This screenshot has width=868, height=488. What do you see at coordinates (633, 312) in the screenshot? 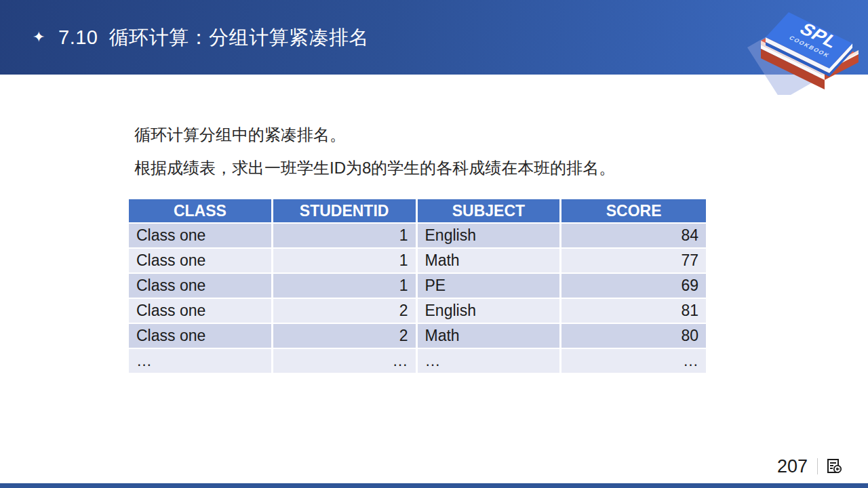
I see `table-cell: 81` at bounding box center [633, 312].